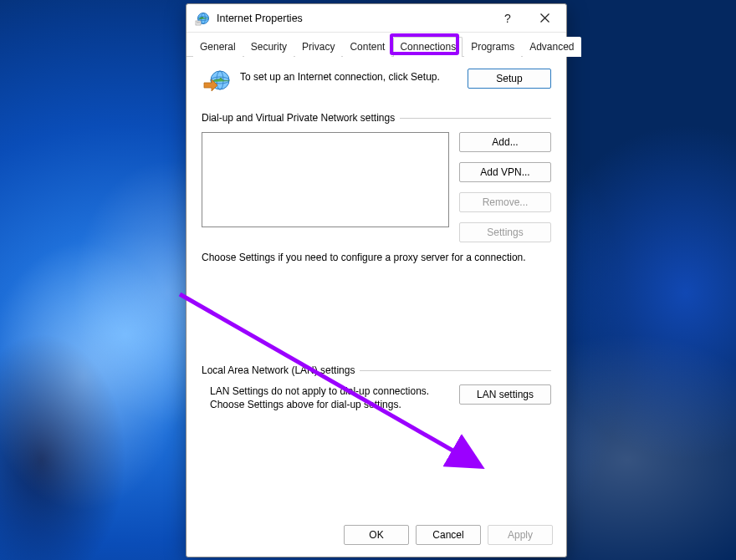  I want to click on setup-button: Setup, so click(509, 79).